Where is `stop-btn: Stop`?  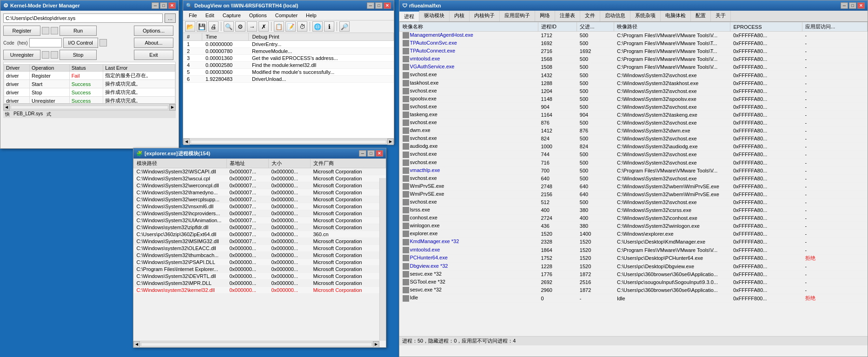 stop-btn: Stop is located at coordinates (78, 55).